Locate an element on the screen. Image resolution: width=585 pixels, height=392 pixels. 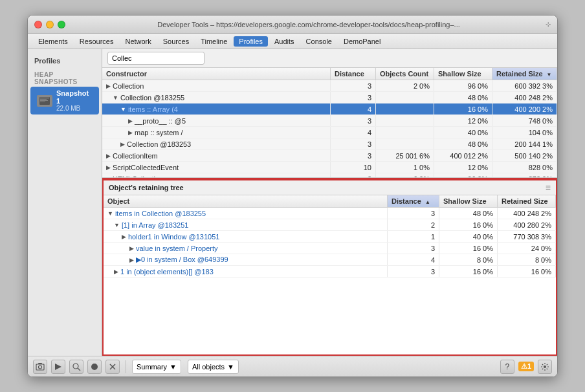
snapshot-icon is located at coordinates (45, 101).